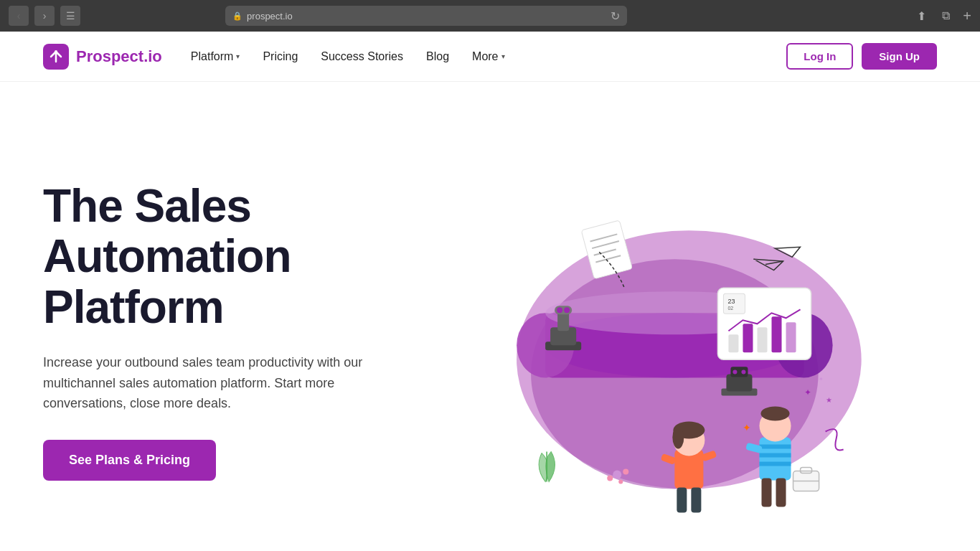 The image size is (980, 551). What do you see at coordinates (258, 257) in the screenshot?
I see `hero-title: The Sales Automation Platform` at bounding box center [258, 257].